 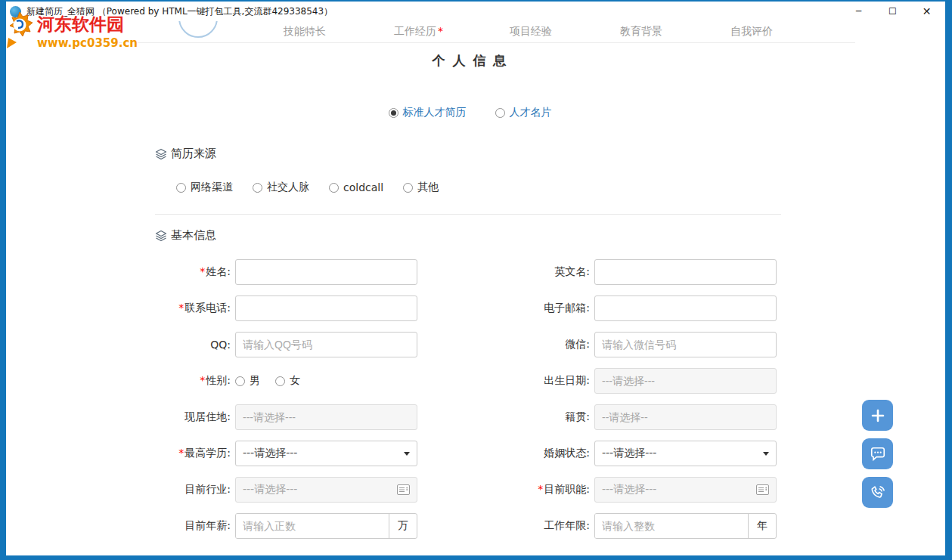 What do you see at coordinates (428, 113) in the screenshot?
I see `resume-type-standard: 标准人才简历` at bounding box center [428, 113].